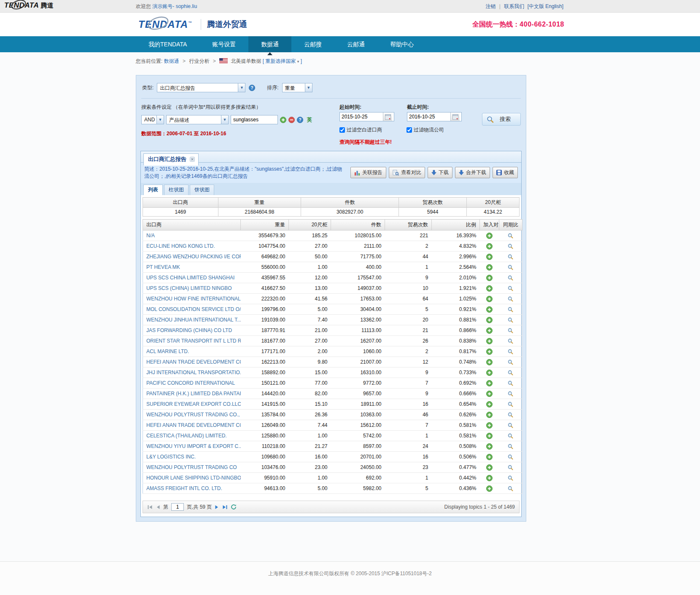  I want to click on add-condition-icon, so click(283, 120).